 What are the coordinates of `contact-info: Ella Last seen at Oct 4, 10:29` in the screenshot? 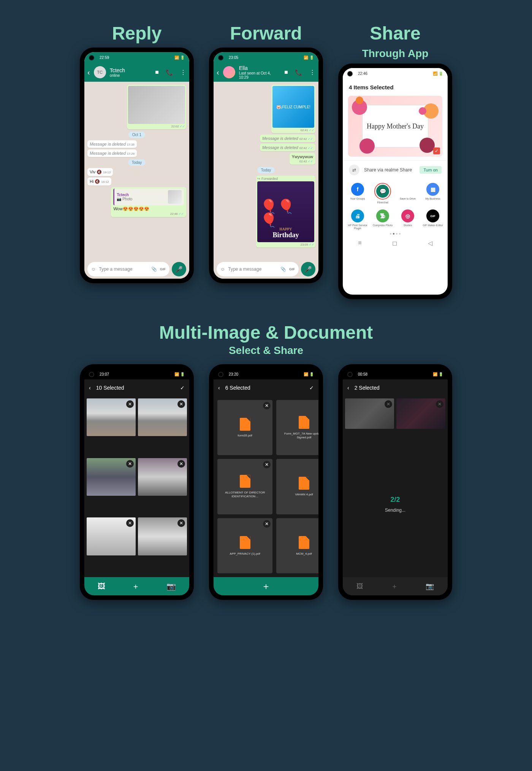 It's located at (260, 72).